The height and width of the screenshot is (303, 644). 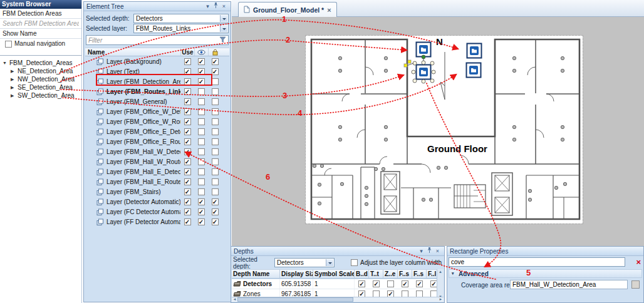 I want to click on sidebar-search-input, so click(x=41, y=24).